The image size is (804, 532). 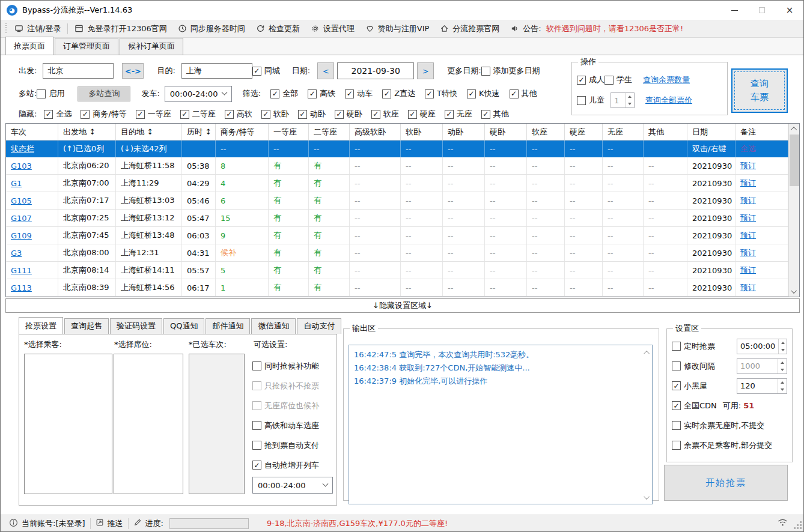 What do you see at coordinates (154, 114) in the screenshot?
I see `hide-checkbox-2: ✓一等座` at bounding box center [154, 114].